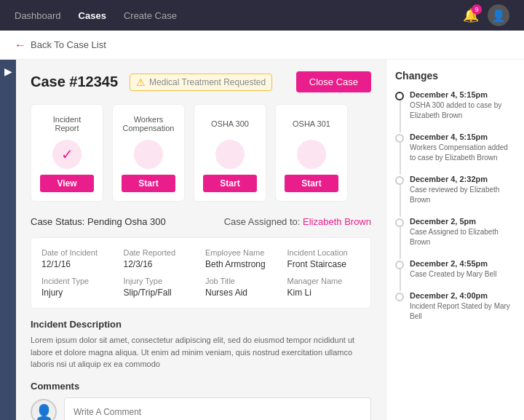 This screenshot has height=420, width=524. What do you see at coordinates (201, 409) in the screenshot?
I see `comment-input-row: 👤` at bounding box center [201, 409].